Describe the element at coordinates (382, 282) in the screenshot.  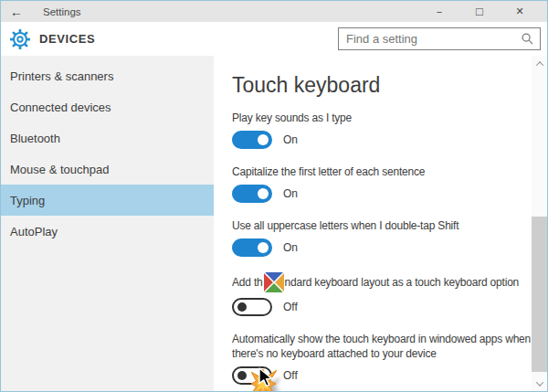
I see `setting-label-standard-layout: Add th ndard keyboard layout as a touch …` at that location.